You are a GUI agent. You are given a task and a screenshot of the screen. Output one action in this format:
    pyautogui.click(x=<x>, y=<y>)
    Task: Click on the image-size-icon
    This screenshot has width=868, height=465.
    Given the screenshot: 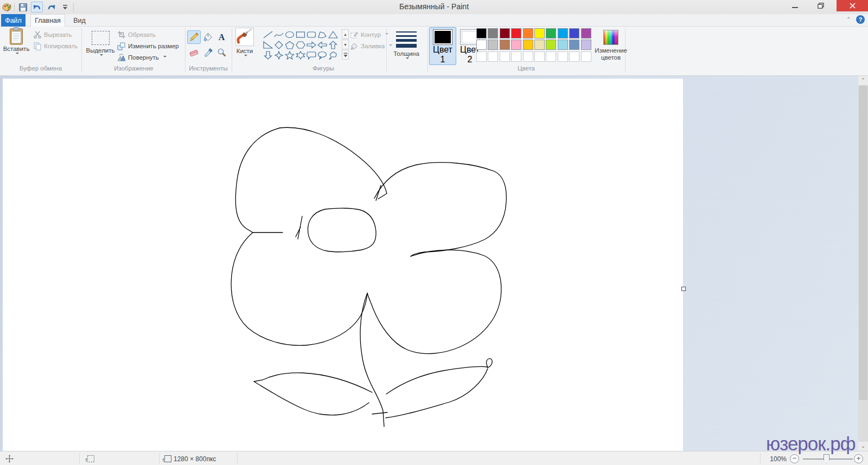 What is the action you would take?
    pyautogui.click(x=167, y=458)
    